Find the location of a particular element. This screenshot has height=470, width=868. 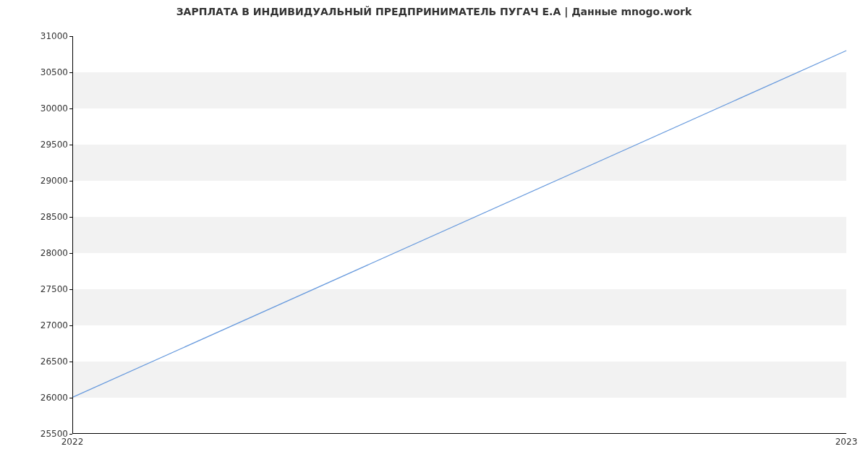

y-tick-label: 26000 is located at coordinates (35, 398).